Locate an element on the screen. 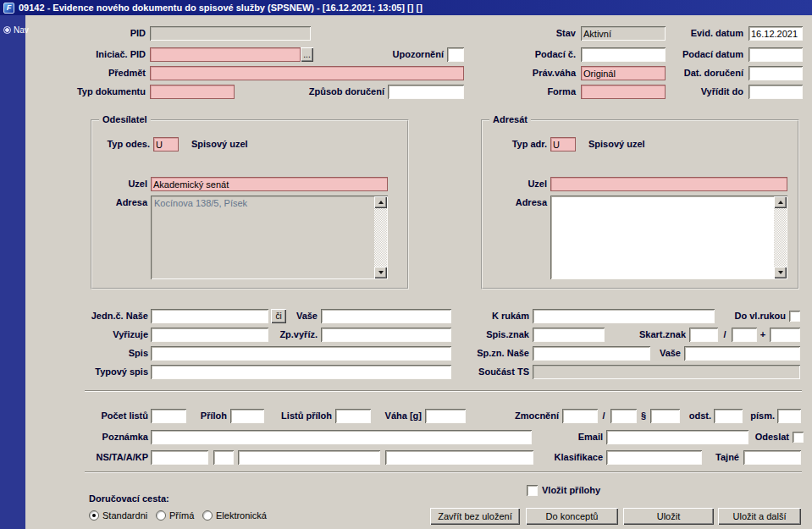 This screenshot has height=529, width=812. pocet-listu-input is located at coordinates (168, 416).